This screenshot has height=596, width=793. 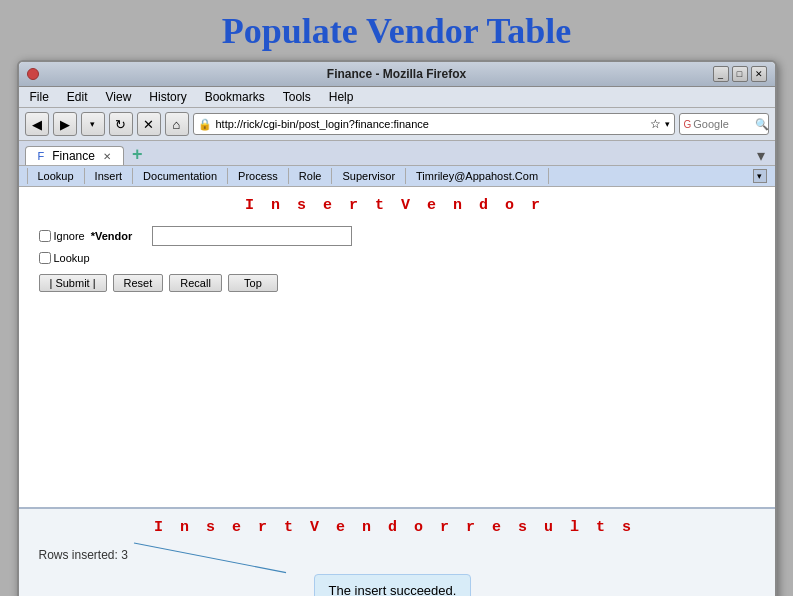 I want to click on ignore-checkbox, so click(x=45, y=236).